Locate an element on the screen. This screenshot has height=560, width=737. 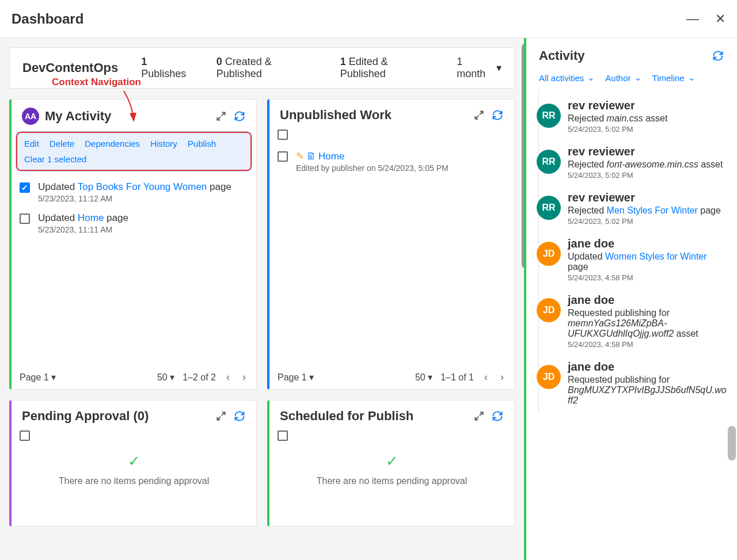
page-range: 1–2 of 2 is located at coordinates (199, 378).